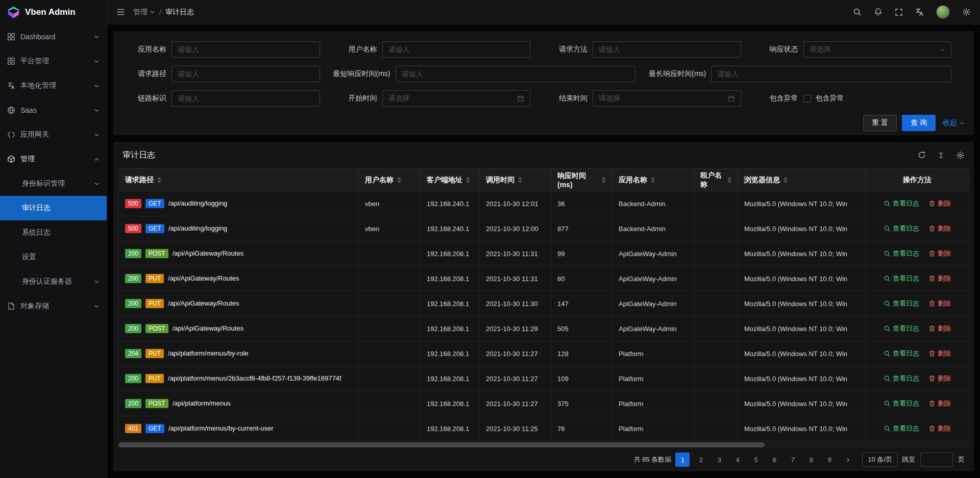 Image resolution: width=980 pixels, height=478 pixels. What do you see at coordinates (738, 460) in the screenshot?
I see `page-button-4: 4` at bounding box center [738, 460].